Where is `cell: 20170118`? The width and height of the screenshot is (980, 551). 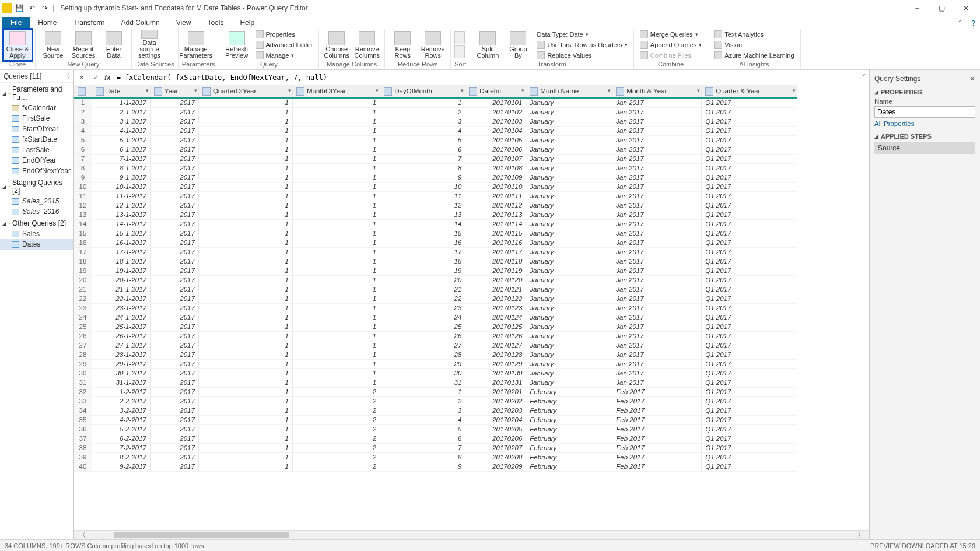 cell: 20170118 is located at coordinates (496, 261).